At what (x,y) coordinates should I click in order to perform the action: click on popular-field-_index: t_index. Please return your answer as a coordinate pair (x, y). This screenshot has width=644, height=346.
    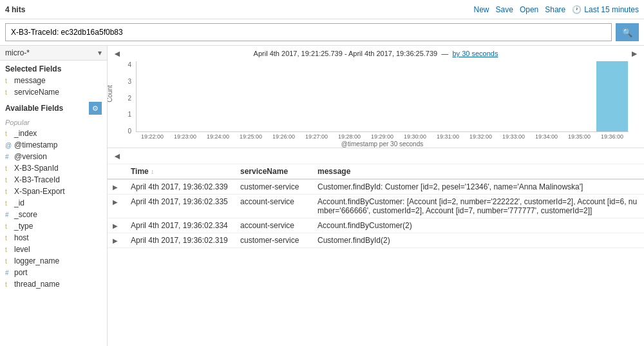
    Looking at the image, I should click on (53, 133).